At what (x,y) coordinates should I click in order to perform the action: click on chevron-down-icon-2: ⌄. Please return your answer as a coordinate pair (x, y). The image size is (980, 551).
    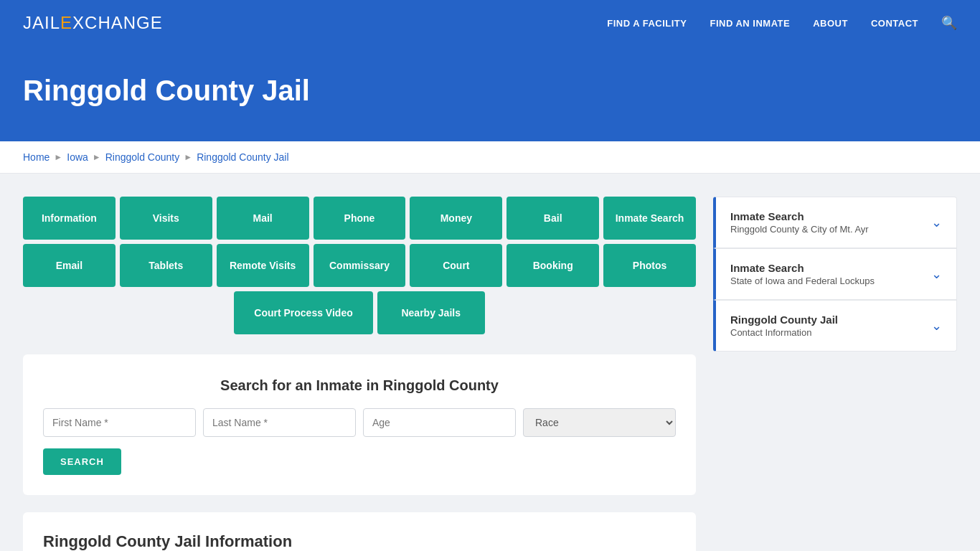
    Looking at the image, I should click on (937, 274).